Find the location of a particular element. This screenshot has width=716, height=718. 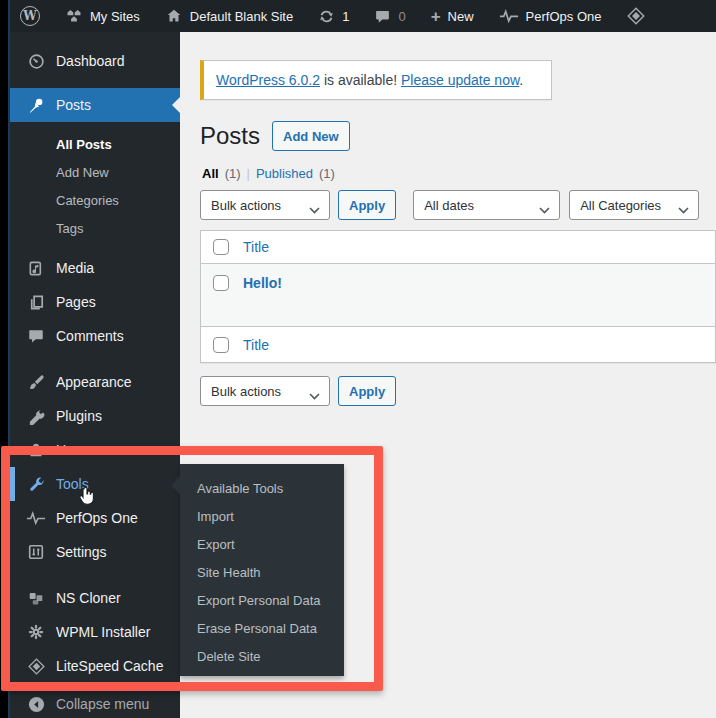

new-label: New is located at coordinates (461, 16).